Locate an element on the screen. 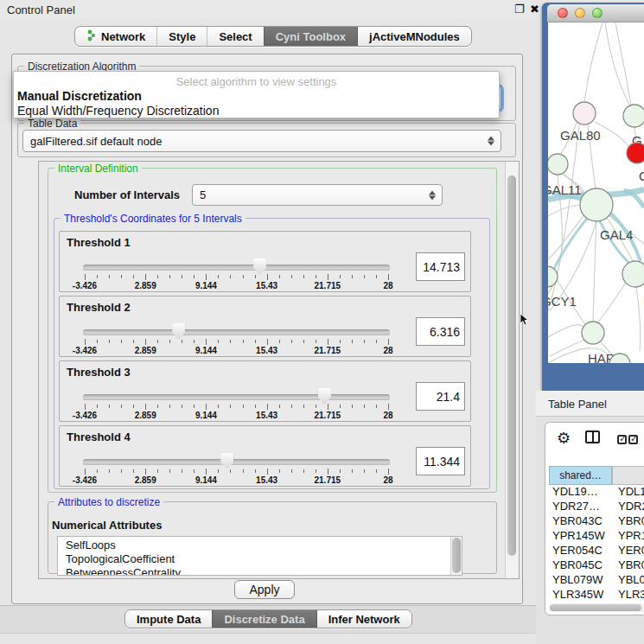 The width and height of the screenshot is (644, 644). attribute-item-selfloops: SelfLoops is located at coordinates (91, 545).